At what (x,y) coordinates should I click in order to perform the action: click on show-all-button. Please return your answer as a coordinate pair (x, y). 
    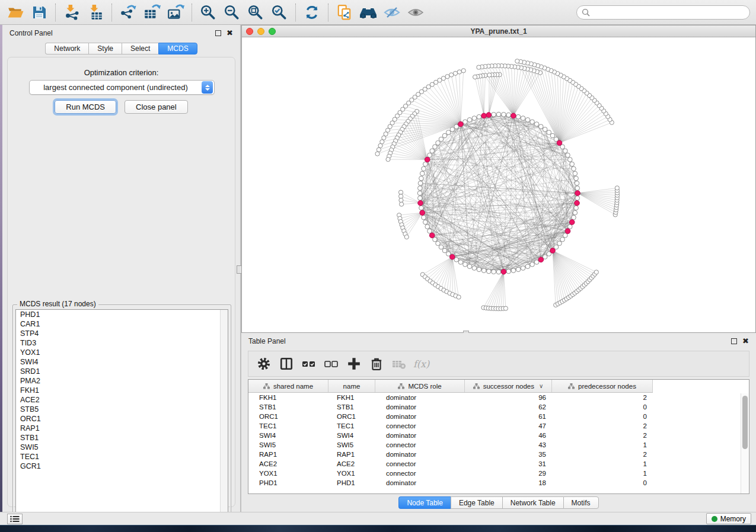
    Looking at the image, I should click on (416, 12).